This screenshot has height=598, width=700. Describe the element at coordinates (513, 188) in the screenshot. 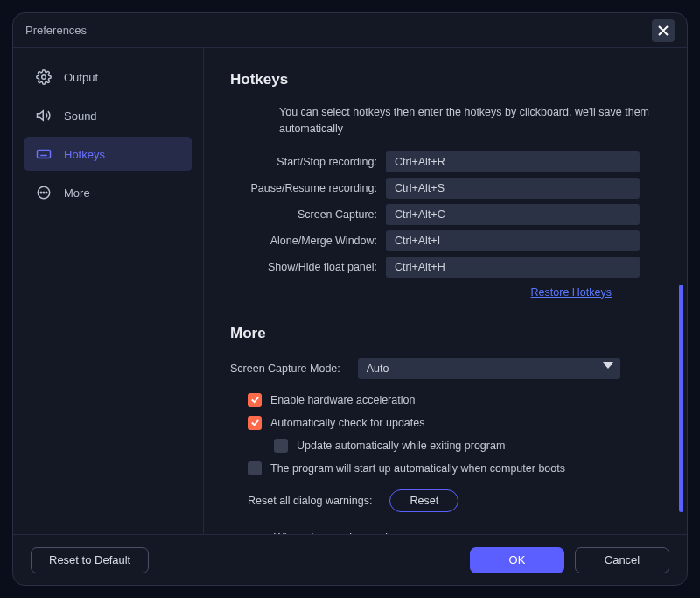

I see `hotkey-input-pause-resume` at that location.